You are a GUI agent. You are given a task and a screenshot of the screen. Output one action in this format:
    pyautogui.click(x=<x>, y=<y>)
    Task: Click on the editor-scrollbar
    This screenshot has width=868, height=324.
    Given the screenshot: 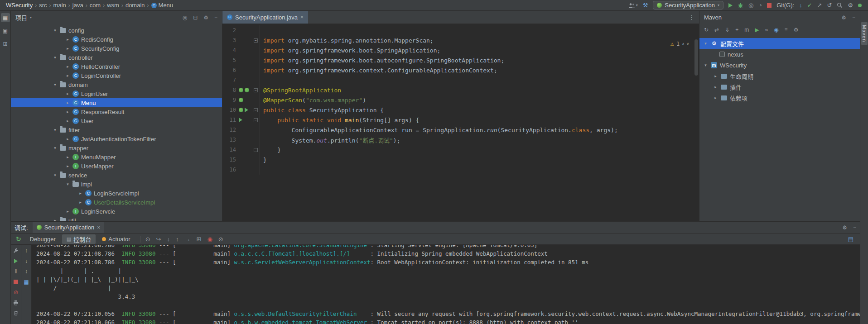 What is the action you would take?
    pyautogui.click(x=696, y=57)
    